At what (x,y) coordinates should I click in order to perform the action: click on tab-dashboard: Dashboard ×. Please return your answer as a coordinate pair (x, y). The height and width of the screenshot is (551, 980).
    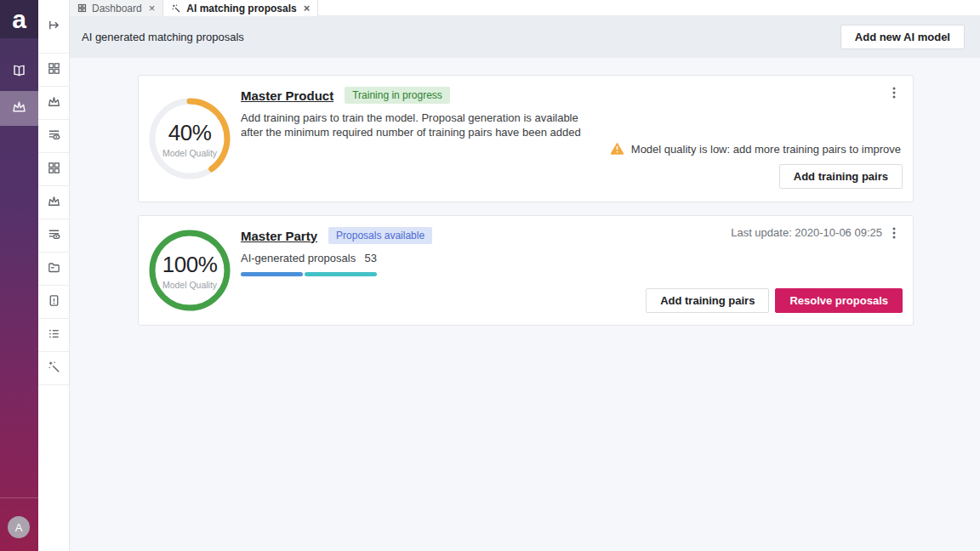
    Looking at the image, I should click on (117, 9).